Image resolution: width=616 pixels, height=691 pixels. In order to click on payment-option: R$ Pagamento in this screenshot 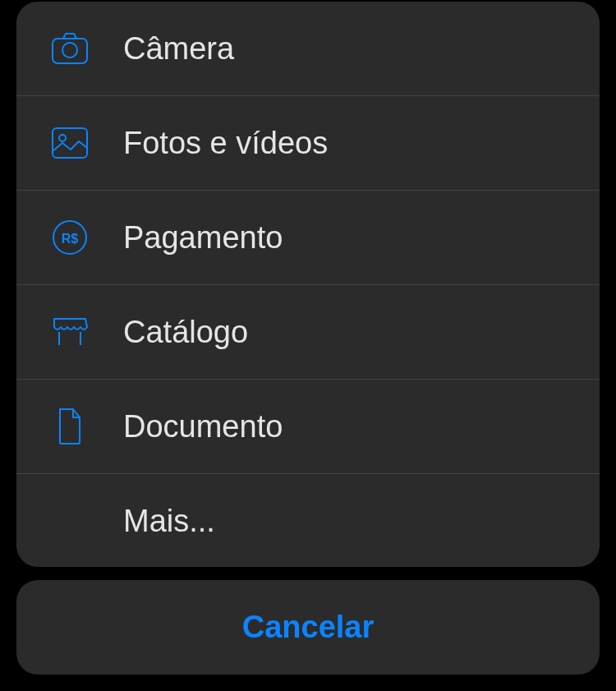, I will do `click(308, 238)`.